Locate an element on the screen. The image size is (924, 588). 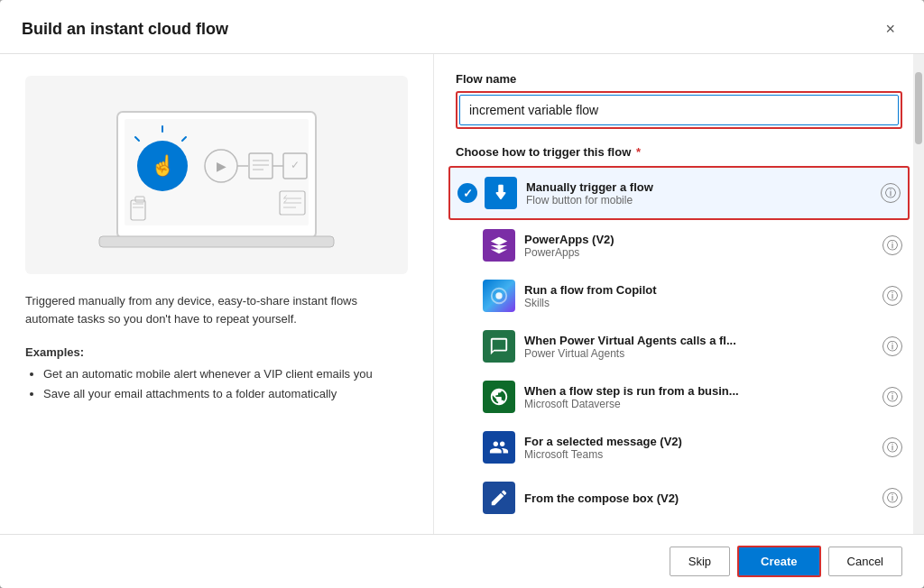
trigger-name-manually: Manually trigger a flow is located at coordinates (704, 188).